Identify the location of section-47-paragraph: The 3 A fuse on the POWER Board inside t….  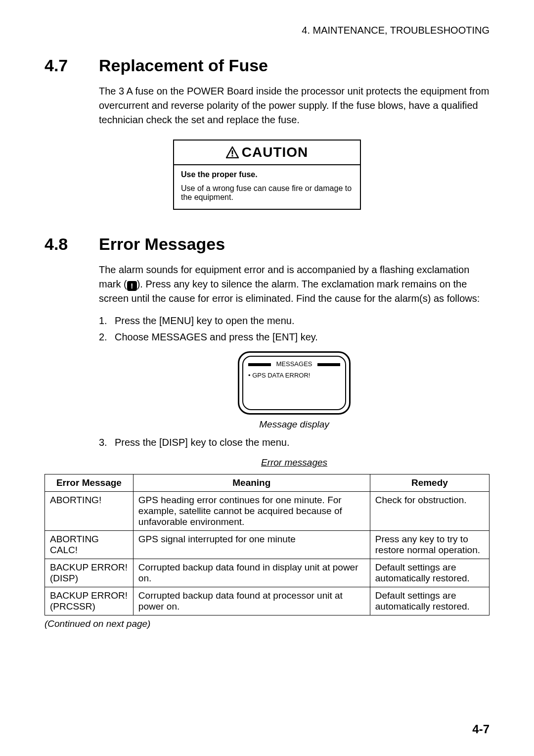
(294, 106).